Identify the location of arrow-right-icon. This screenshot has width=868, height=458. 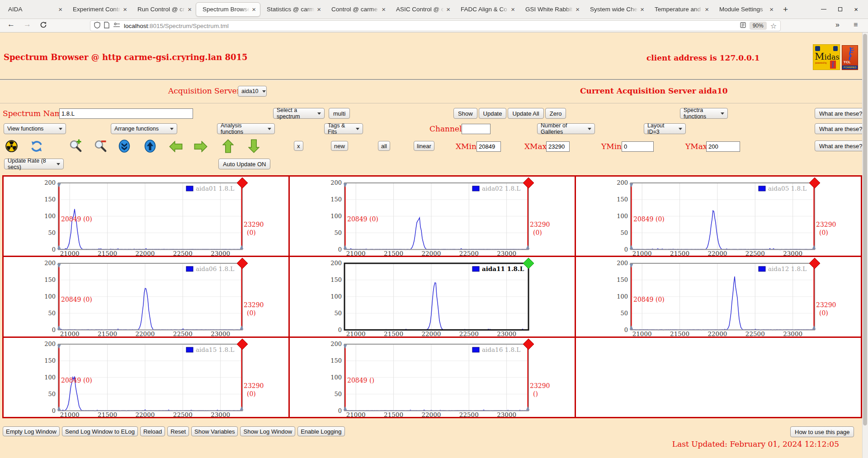
(201, 147).